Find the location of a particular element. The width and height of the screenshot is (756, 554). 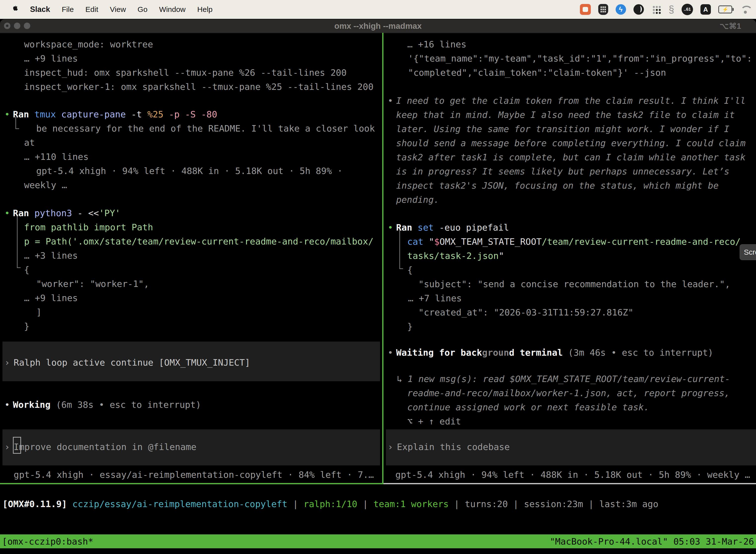

menu-item-go: Go is located at coordinates (143, 9).